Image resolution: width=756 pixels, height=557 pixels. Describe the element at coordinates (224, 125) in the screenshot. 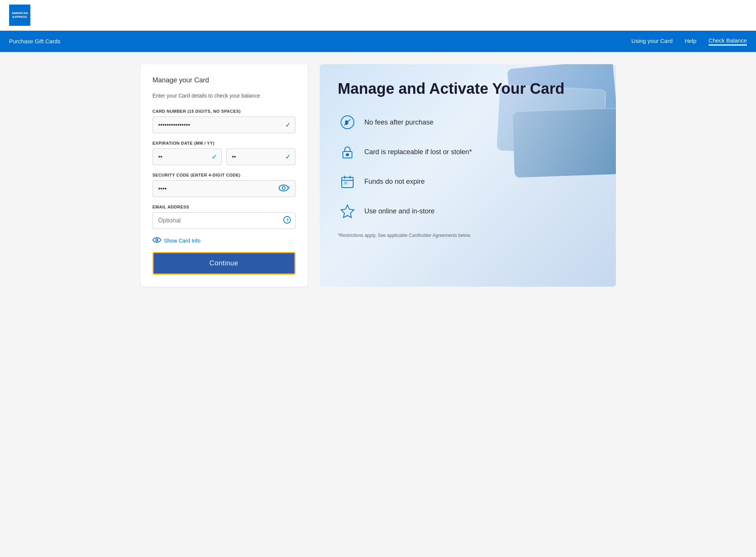

I see `card-number-wrapper: ✓` at that location.